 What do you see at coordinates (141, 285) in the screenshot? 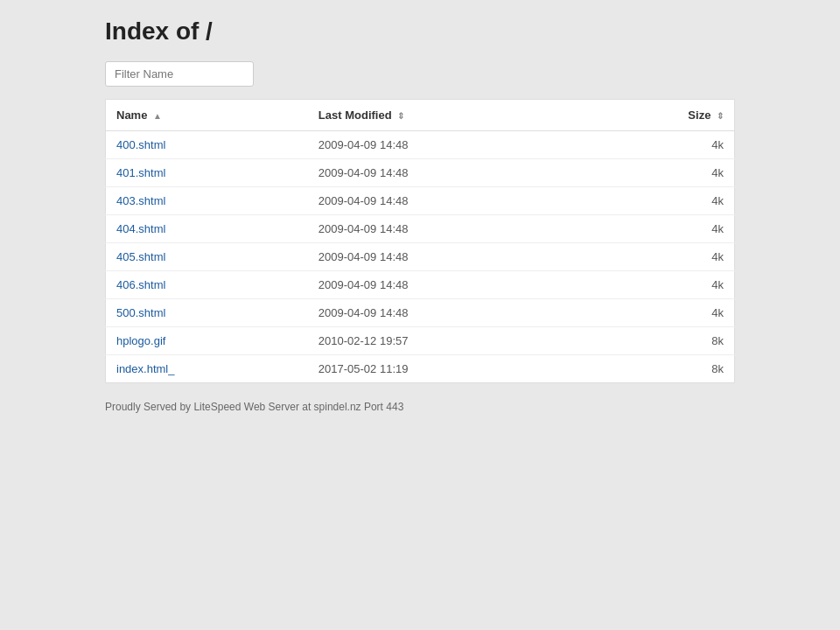
I see `file-link: 406.shtml` at bounding box center [141, 285].